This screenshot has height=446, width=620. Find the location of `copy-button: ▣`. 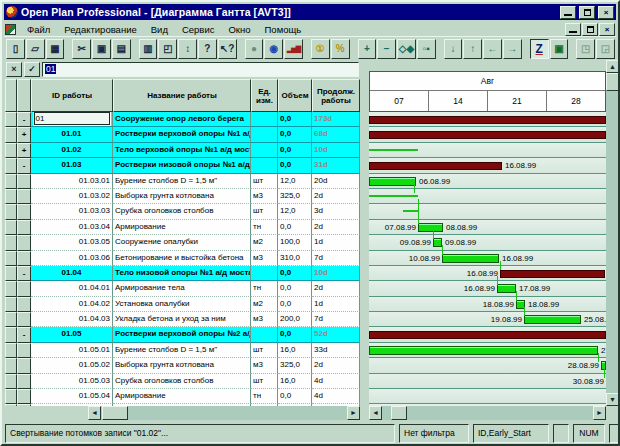

copy-button: ▣ is located at coordinates (102, 49).